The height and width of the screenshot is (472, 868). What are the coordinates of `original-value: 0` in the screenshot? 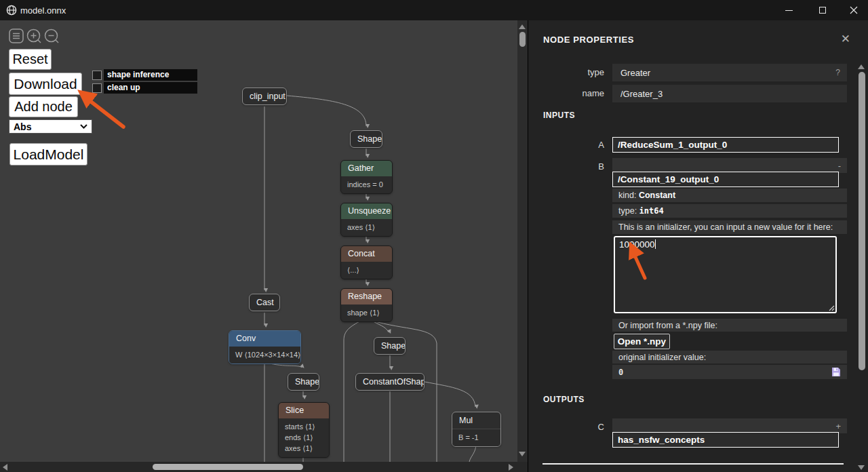 It's located at (621, 372).